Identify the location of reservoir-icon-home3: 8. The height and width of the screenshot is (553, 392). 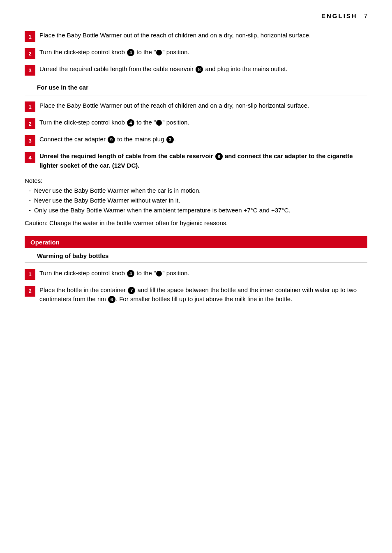
(199, 69).